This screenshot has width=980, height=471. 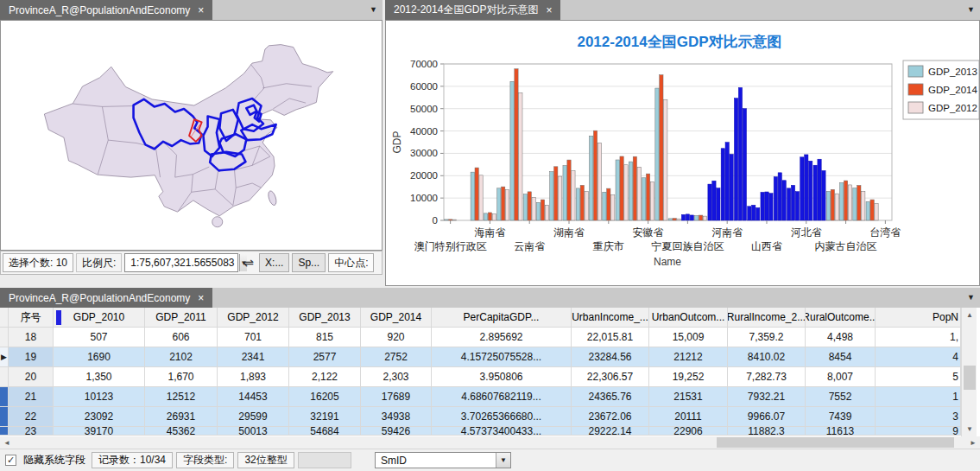 What do you see at coordinates (99, 377) in the screenshot?
I see `table-cell: 1,350` at bounding box center [99, 377].